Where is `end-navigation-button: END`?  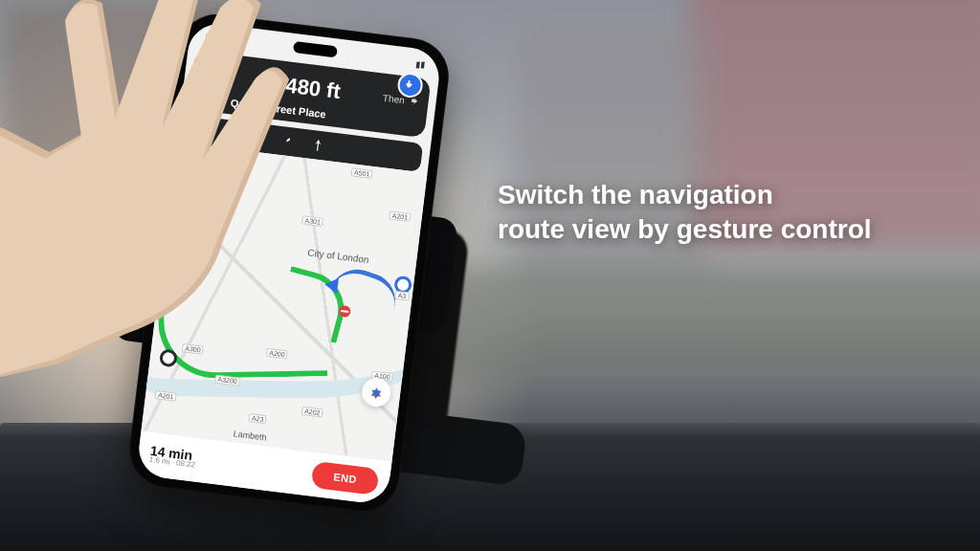 end-navigation-button: END is located at coordinates (345, 478).